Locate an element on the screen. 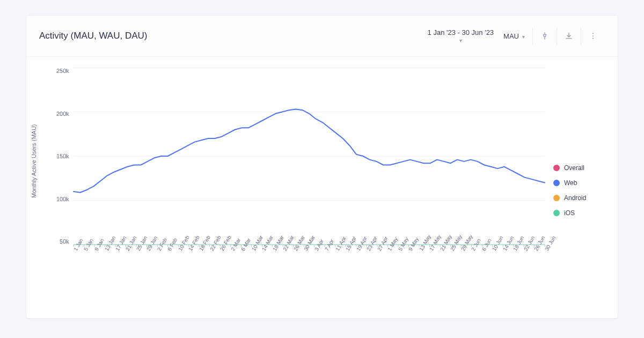 The height and width of the screenshot is (338, 644). y-axis-label: Monthly Active Users (MAU) is located at coordinates (34, 161).